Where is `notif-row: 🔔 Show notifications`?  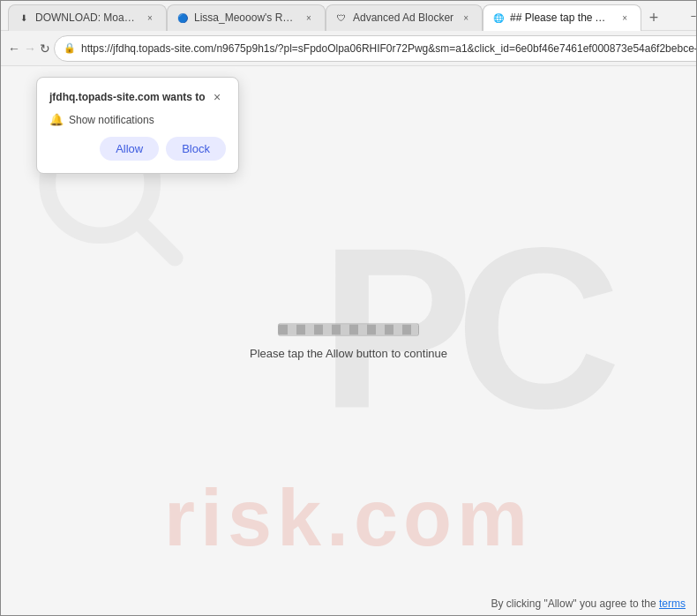 notif-row: 🔔 Show notifications is located at coordinates (138, 120).